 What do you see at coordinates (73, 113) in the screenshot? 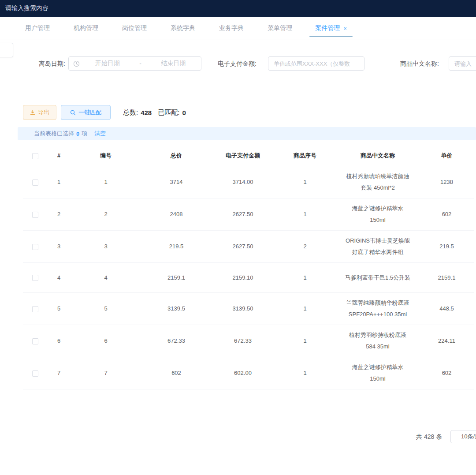
I see `search-icon` at bounding box center [73, 113].